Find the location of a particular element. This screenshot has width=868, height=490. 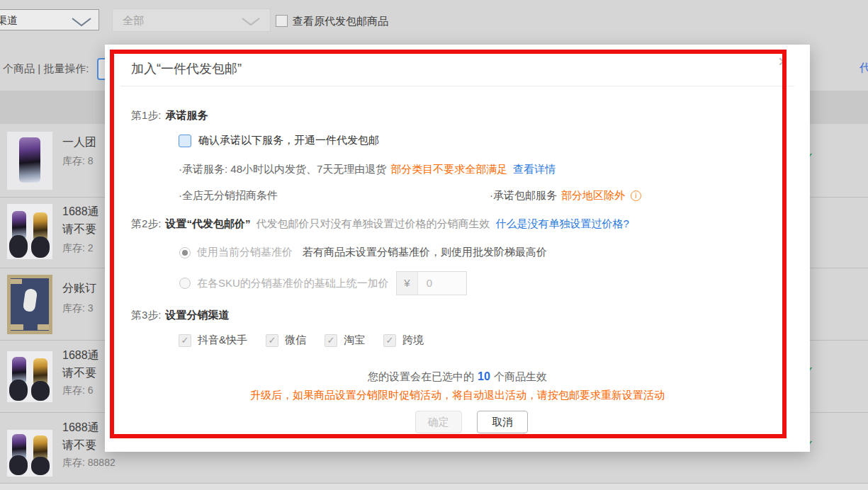

shipping-promise-line: ·承诺包邮服务部分地区除外i is located at coordinates (565, 195).